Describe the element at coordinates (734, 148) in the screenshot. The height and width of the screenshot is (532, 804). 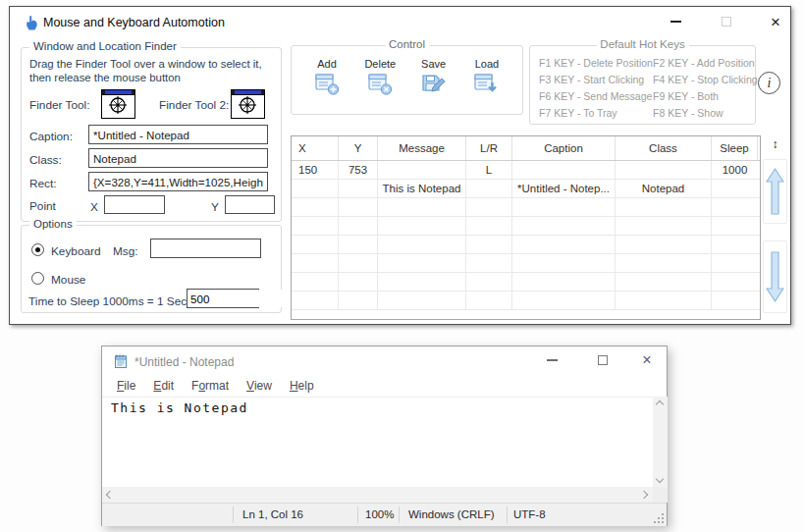
I see `grid-column-header: Sleep` at that location.